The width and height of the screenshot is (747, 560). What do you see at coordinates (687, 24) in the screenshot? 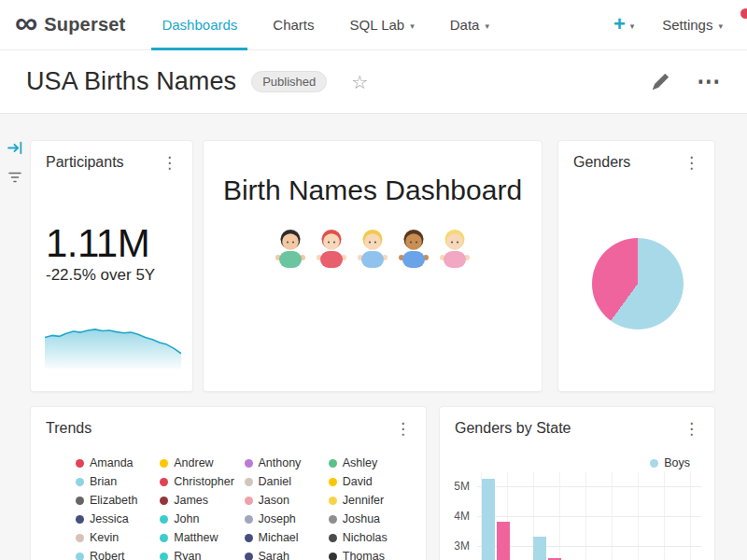
I see `settings-label: Settings` at bounding box center [687, 24].